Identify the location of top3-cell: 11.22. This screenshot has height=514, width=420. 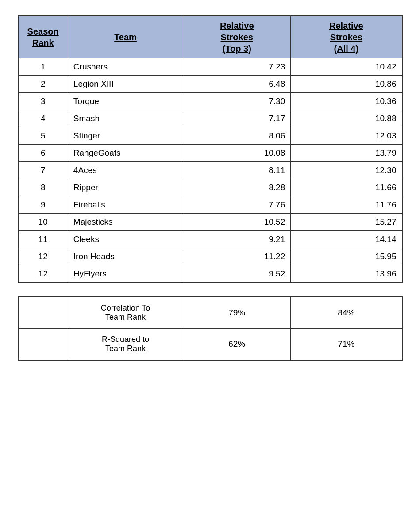
(237, 257).